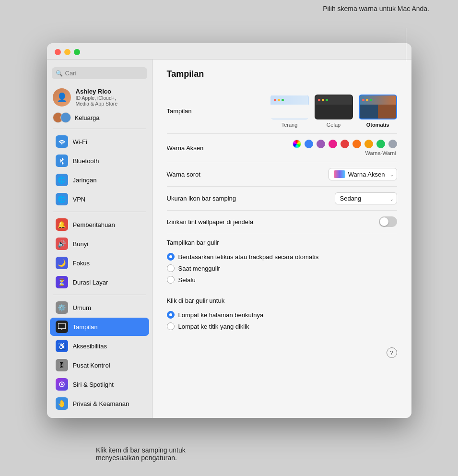 This screenshot has width=458, height=476. What do you see at coordinates (85, 180) in the screenshot?
I see `jaringan-label: Jaringan` at bounding box center [85, 180].